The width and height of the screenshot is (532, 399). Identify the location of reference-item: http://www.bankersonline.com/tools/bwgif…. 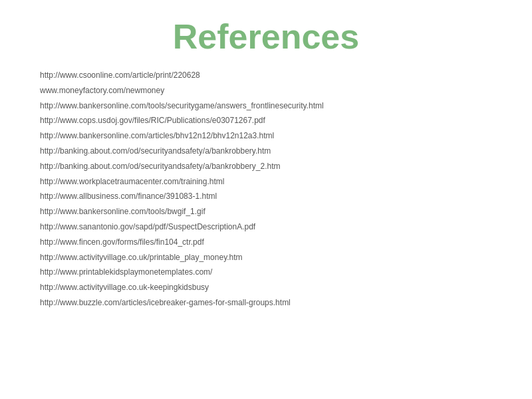
(266, 211).